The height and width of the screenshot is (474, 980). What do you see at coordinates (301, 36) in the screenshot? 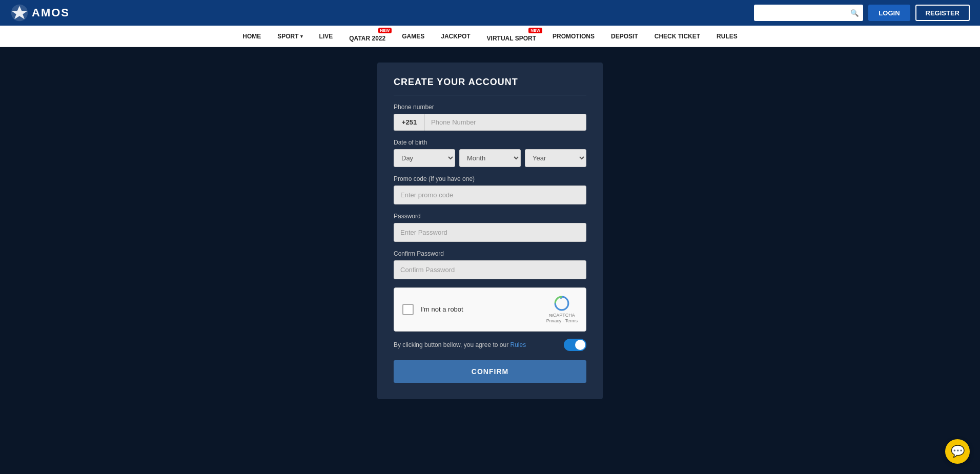
I see `chevron-down-icon: ▾` at bounding box center [301, 36].